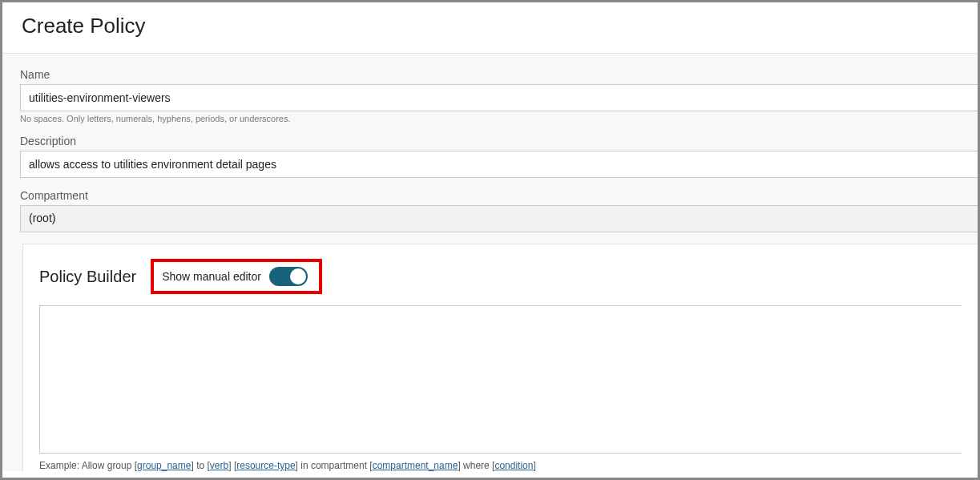 This screenshot has height=480, width=980. What do you see at coordinates (220, 466) in the screenshot?
I see `example-verb-placeholder: verb` at bounding box center [220, 466].